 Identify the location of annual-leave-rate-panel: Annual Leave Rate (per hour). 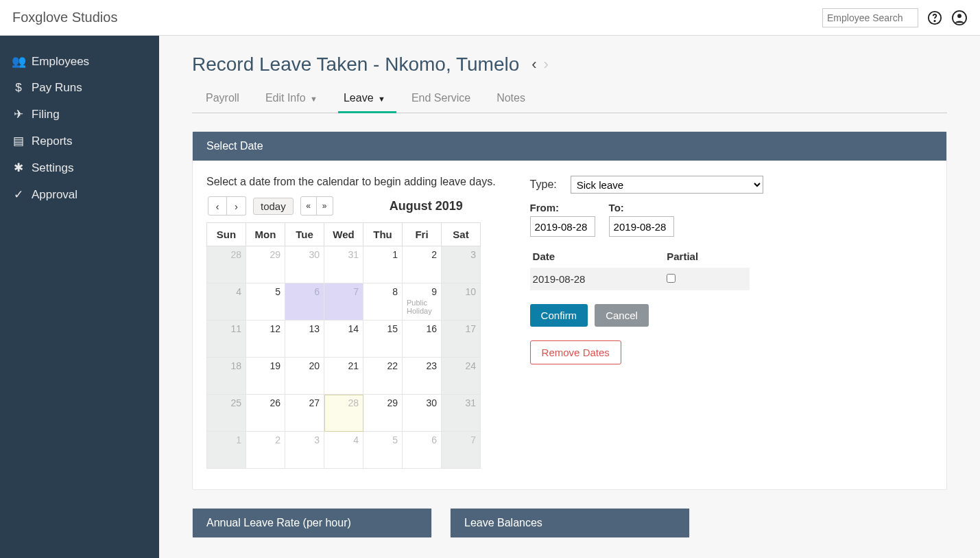
(312, 523).